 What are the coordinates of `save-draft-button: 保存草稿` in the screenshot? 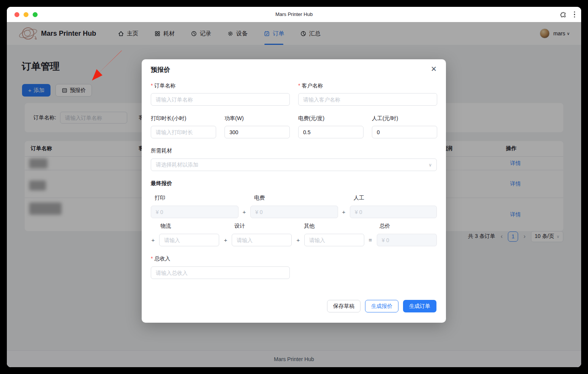 It's located at (344, 306).